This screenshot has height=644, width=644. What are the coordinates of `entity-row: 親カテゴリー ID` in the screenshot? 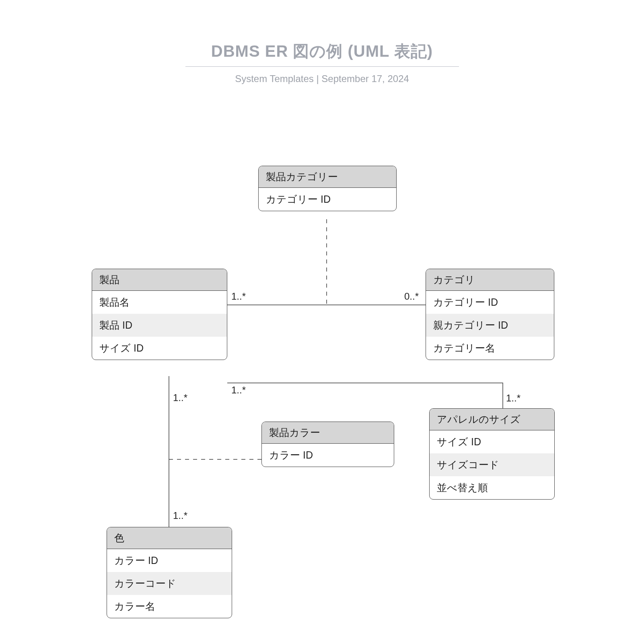 It's located at (490, 325).